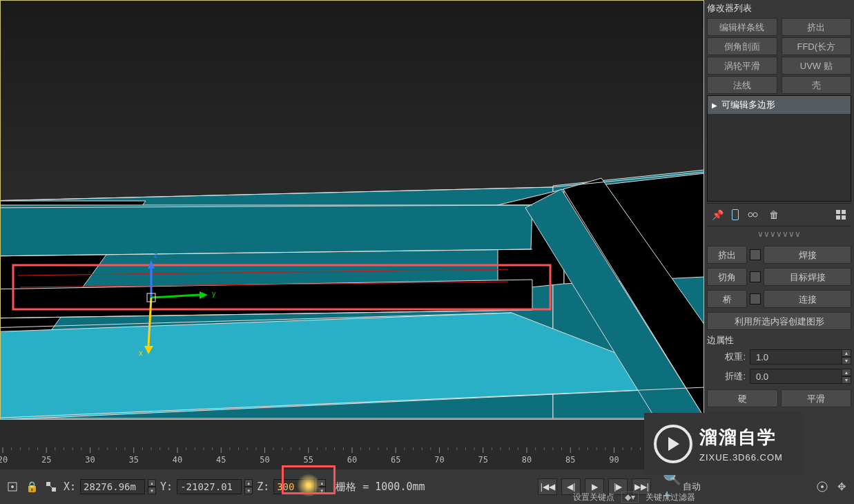 This screenshot has width=854, height=504. I want to click on watermark: 溜溜自学 ZIXUE.3D66.COM, so click(724, 444).